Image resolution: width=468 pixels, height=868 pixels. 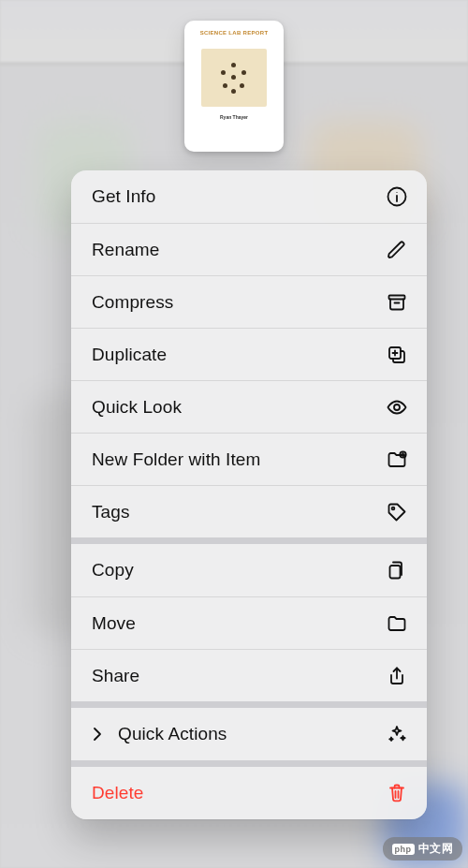 I want to click on trash-icon, so click(x=397, y=793).